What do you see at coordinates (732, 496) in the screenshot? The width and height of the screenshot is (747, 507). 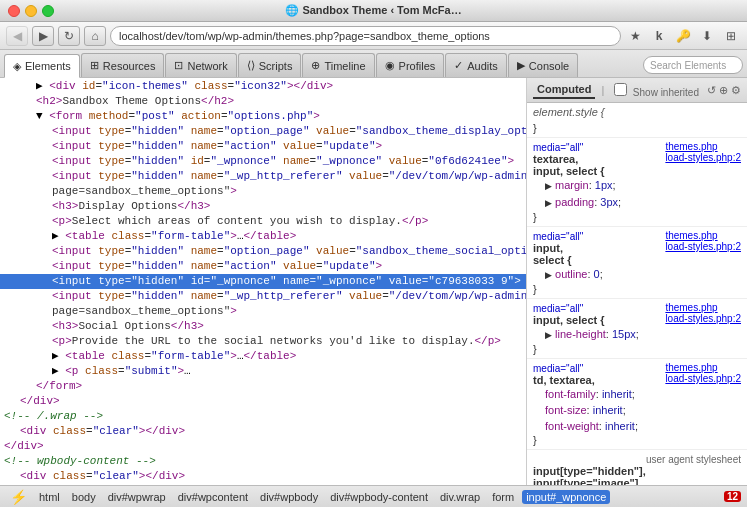 I see `breadcrumb-right: 12` at bounding box center [732, 496].